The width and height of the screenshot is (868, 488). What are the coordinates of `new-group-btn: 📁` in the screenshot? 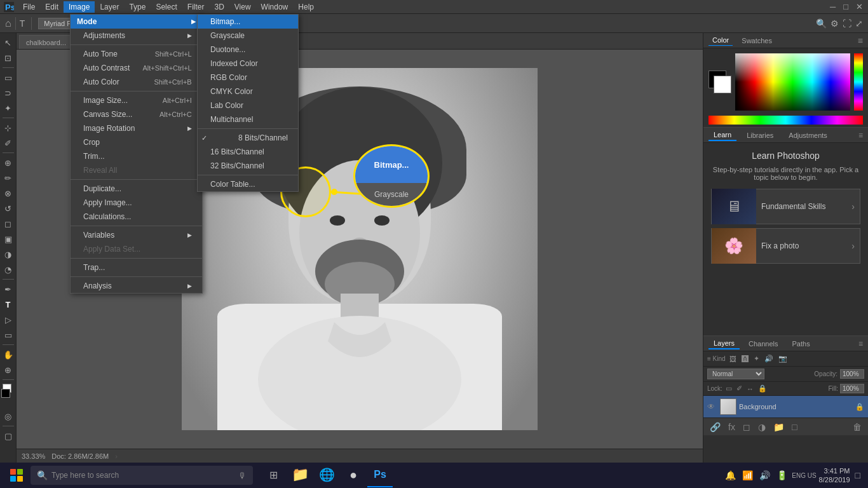 It's located at (779, 427).